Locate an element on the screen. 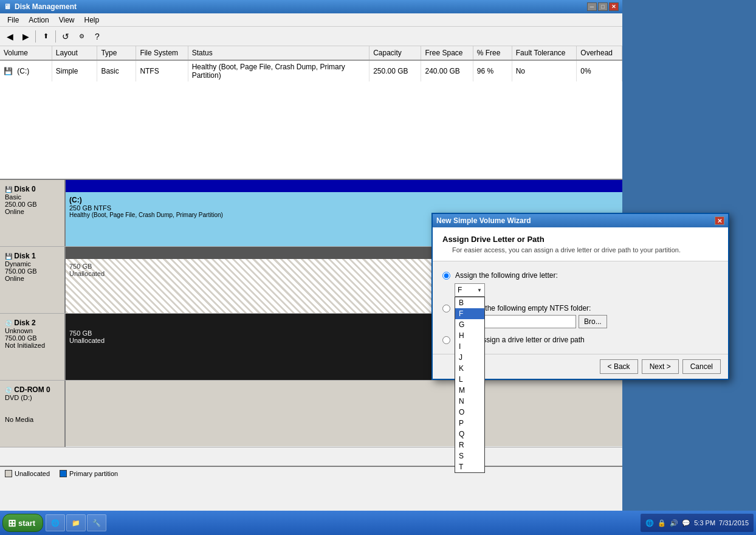 The width and height of the screenshot is (756, 535). wizard-title-bar: New Simple Volume Wizard ✕ is located at coordinates (580, 221).